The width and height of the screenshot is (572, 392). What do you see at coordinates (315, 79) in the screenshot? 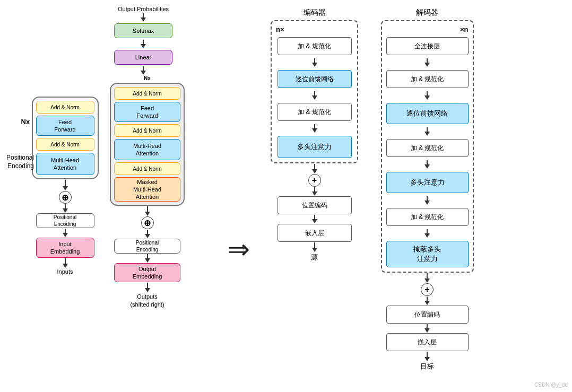
I see `cn-enc-ffn: 逐位前馈网络` at bounding box center [315, 79].